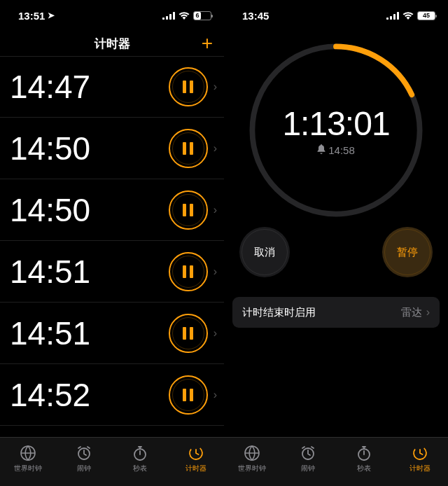  I want to click on timer-time: 14:52, so click(90, 395).